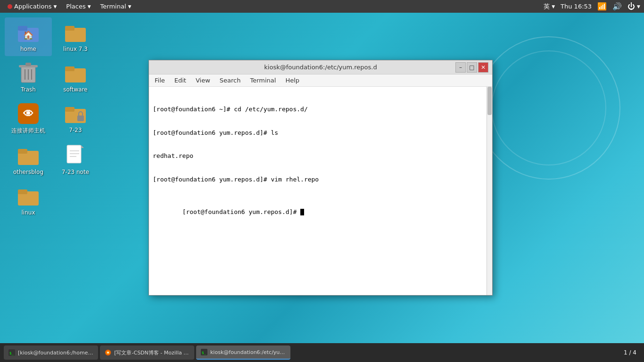  Describe the element at coordinates (90, 7) in the screenshot. I see `places-arrow: ▼` at that location.